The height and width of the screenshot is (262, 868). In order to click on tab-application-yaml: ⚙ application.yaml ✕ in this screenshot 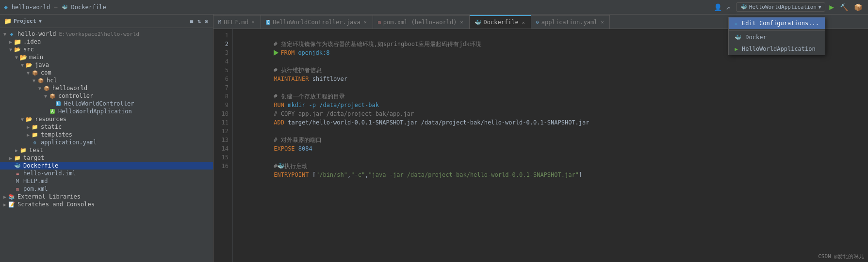, I will do `click(571, 22)`.